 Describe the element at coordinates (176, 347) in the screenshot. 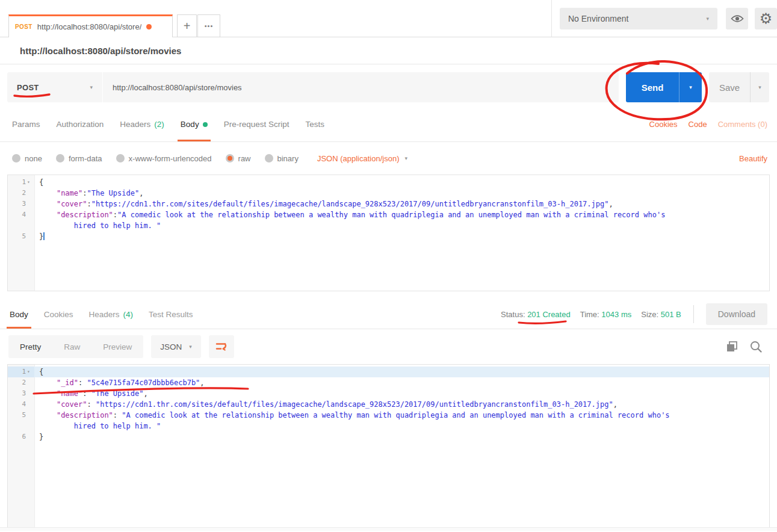

I see `response-format-select: JSON` at that location.